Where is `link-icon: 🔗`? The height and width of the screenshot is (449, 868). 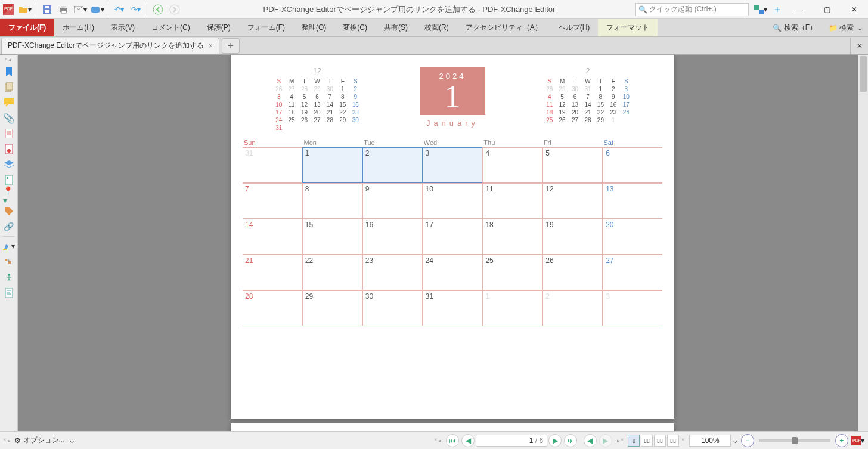 link-icon: 🔗 is located at coordinates (9, 227).